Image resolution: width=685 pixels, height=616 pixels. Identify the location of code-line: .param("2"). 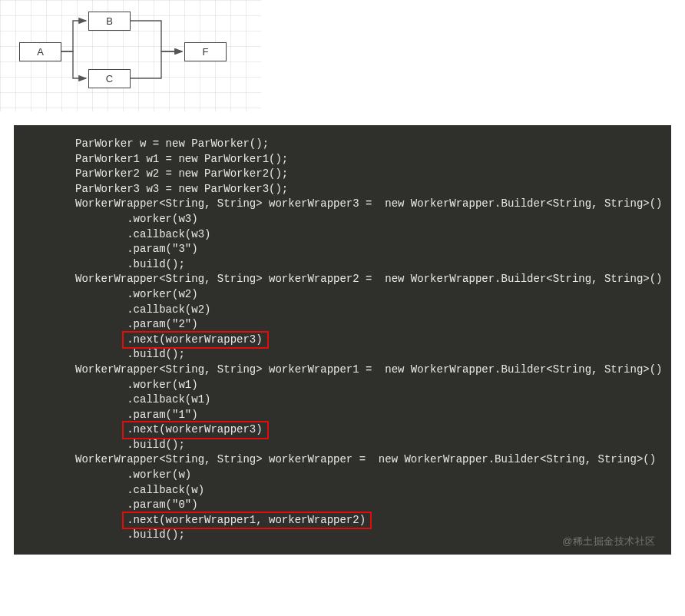
(364, 325).